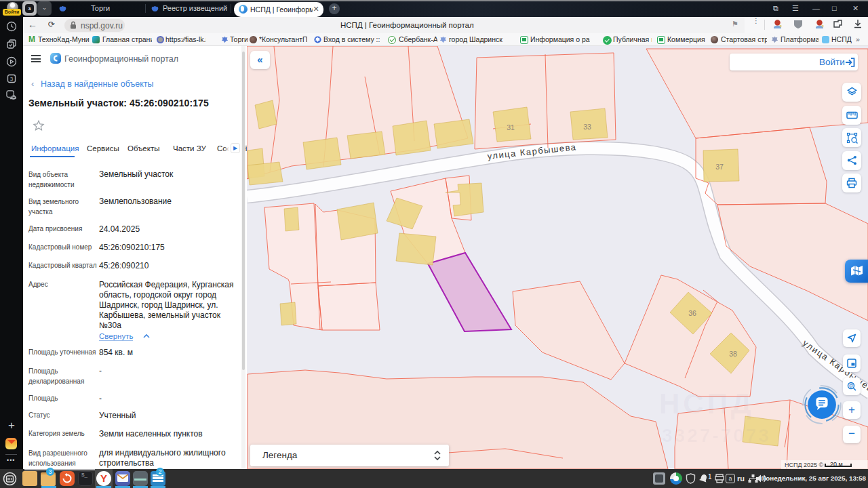  Describe the element at coordinates (587, 127) in the screenshot. I see `svg-text: 33` at that location.